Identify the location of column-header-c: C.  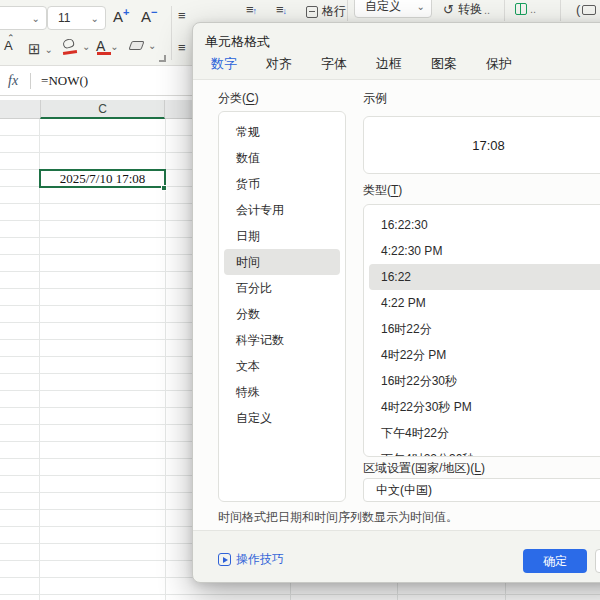
(102, 110).